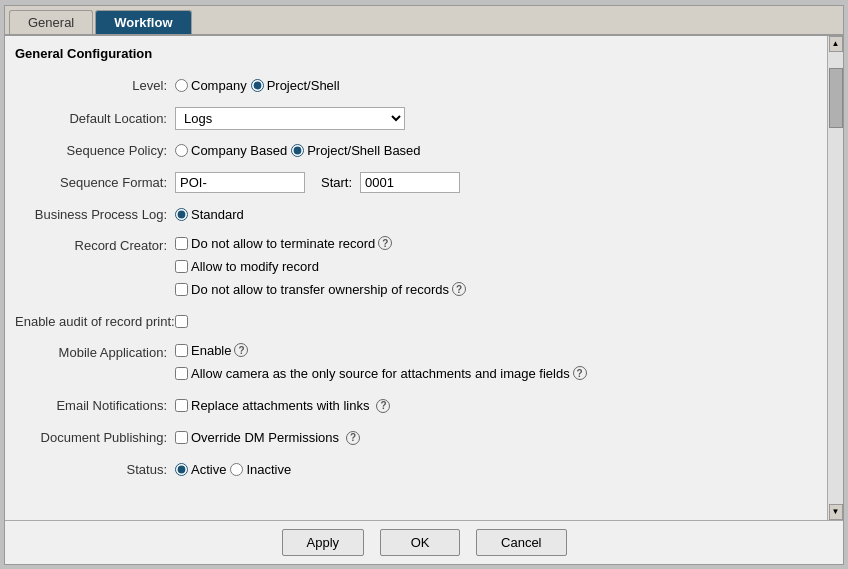 This screenshot has width=848, height=569. I want to click on sequence-policy-controls: Company Based Project/Shell Based, so click(298, 150).